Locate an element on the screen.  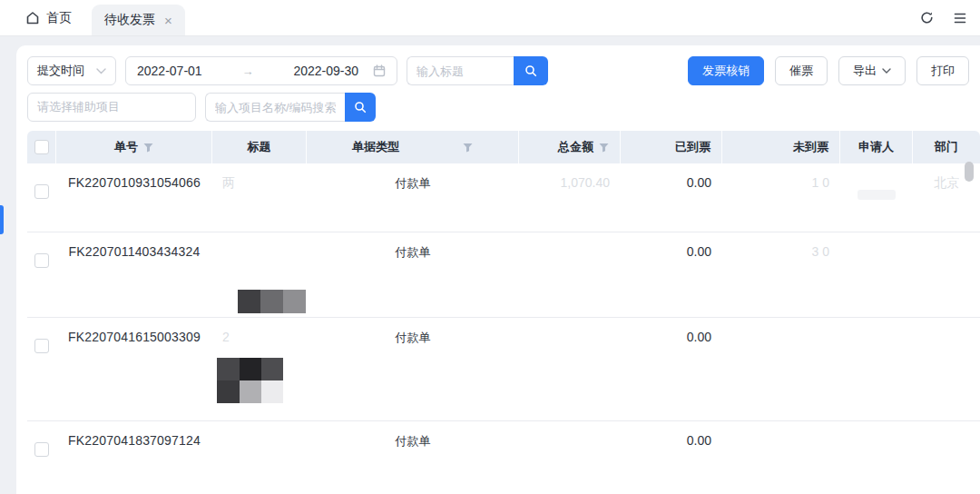
column-header-invoice-received: 已到票 is located at coordinates (671, 147).